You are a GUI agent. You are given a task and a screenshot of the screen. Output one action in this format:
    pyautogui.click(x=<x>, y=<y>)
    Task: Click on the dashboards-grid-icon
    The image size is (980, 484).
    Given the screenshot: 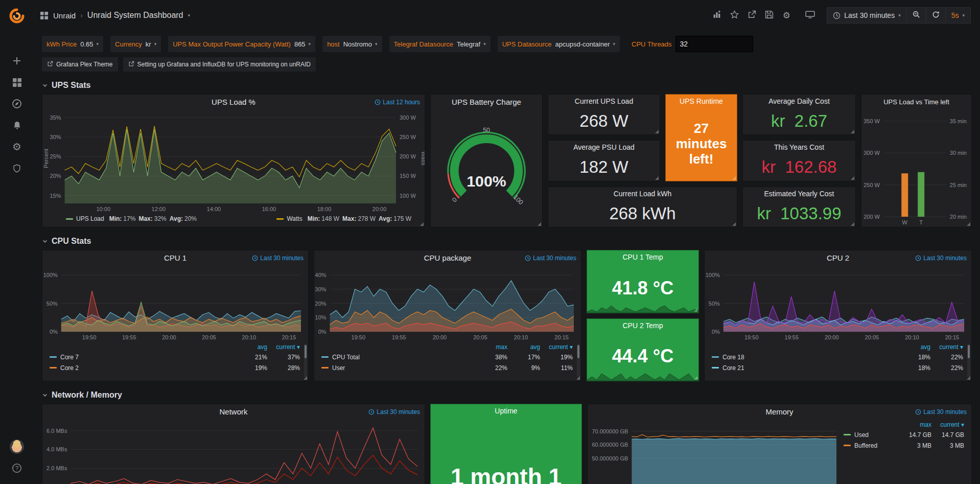 What is the action you would take?
    pyautogui.click(x=17, y=83)
    